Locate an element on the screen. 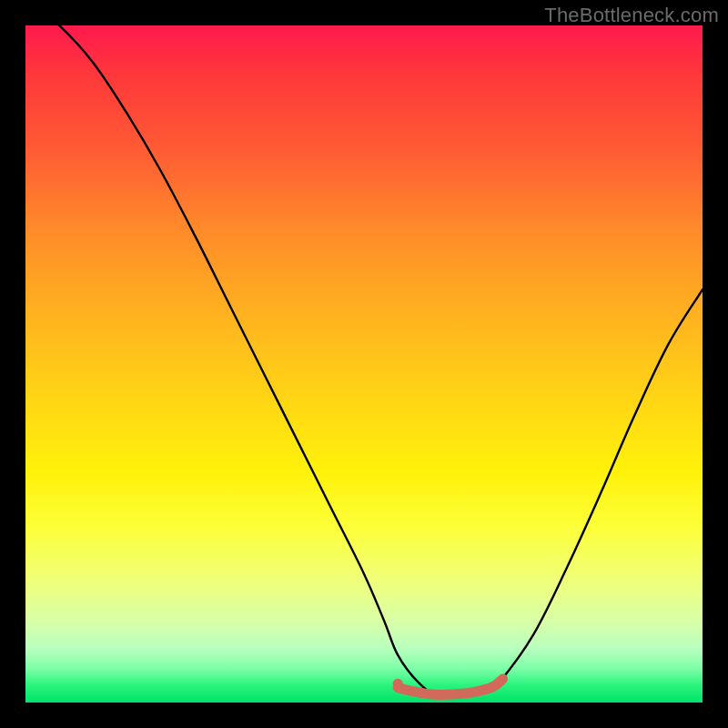  highlight-segment is located at coordinates (450, 687).